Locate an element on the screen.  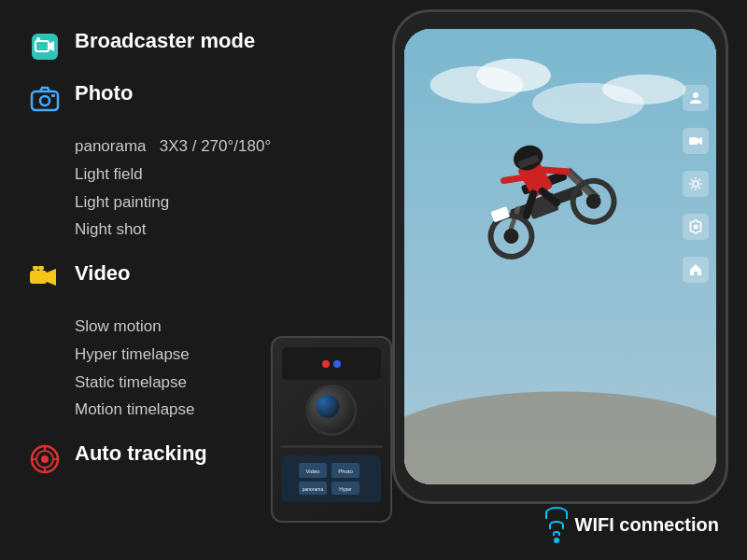
video-item: Video is located at coordinates (177, 278).